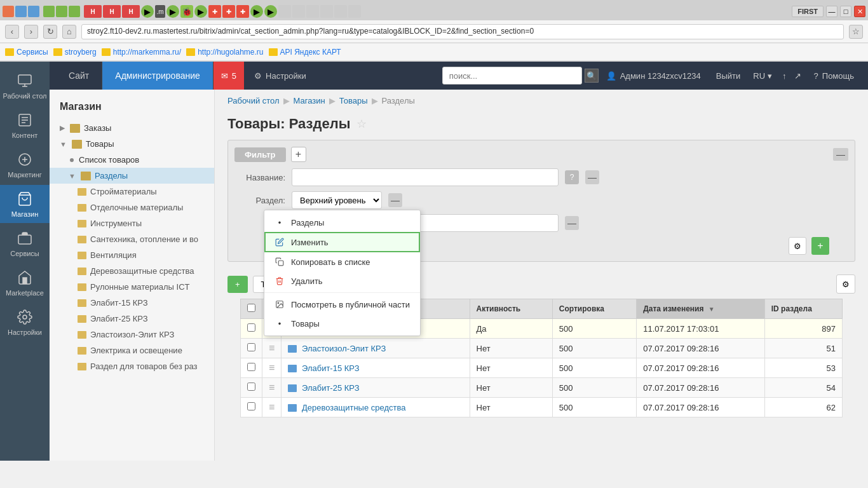 This screenshot has width=868, height=488. Describe the element at coordinates (856, 32) in the screenshot. I see `bookmark-star: ☆` at that location.